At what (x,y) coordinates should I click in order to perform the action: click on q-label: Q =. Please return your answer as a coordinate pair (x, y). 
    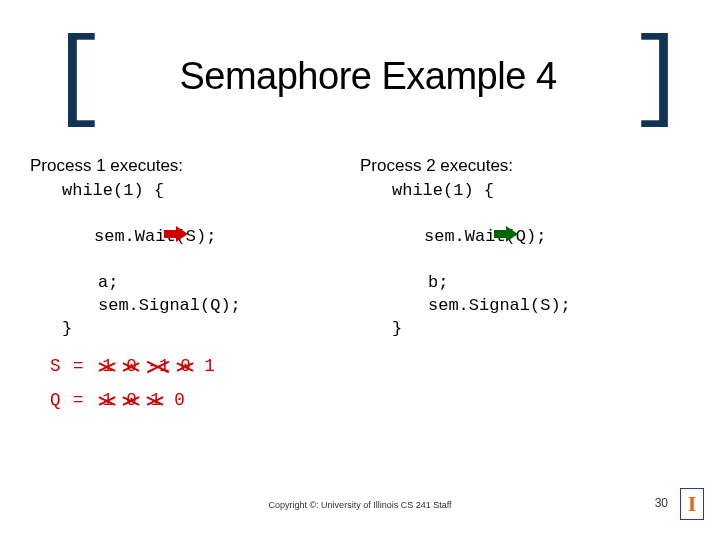
    Looking at the image, I should click on (73, 400).